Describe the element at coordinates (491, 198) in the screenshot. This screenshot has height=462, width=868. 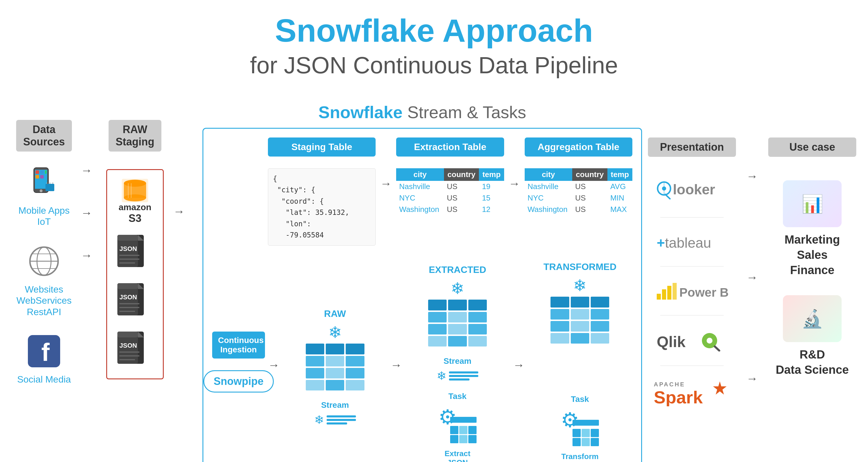
I see `ext-temp-2: 15` at that location.